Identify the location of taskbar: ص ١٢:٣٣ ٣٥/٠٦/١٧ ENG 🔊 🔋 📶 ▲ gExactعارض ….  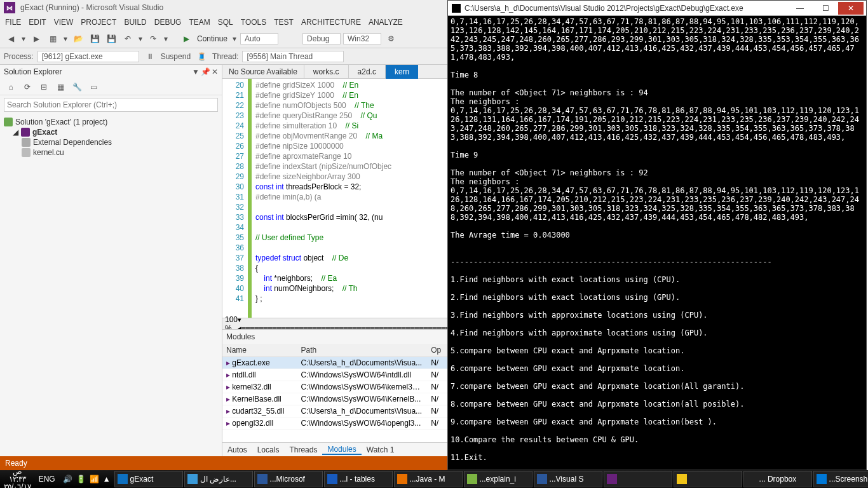
(434, 479).